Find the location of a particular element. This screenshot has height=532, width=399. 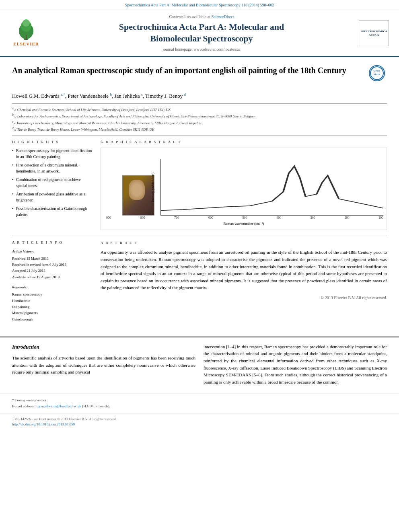

keyword: Hemihedrite is located at coordinates (52, 301).